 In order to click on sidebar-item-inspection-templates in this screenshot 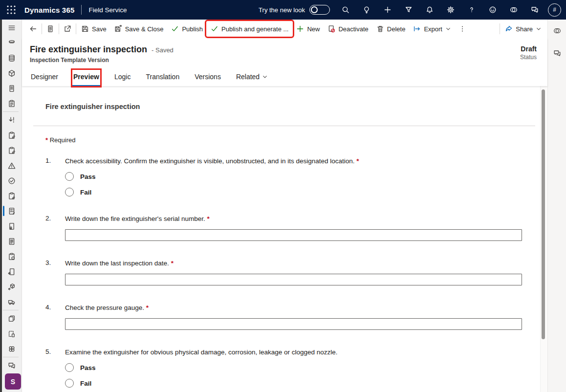, I will do `click(12, 211)`.